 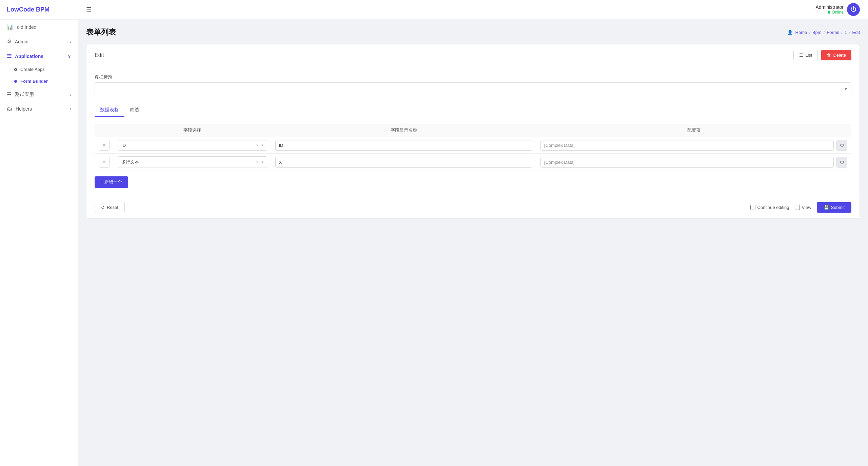 What do you see at coordinates (809, 55) in the screenshot?
I see `list-btn-label: List` at bounding box center [809, 55].